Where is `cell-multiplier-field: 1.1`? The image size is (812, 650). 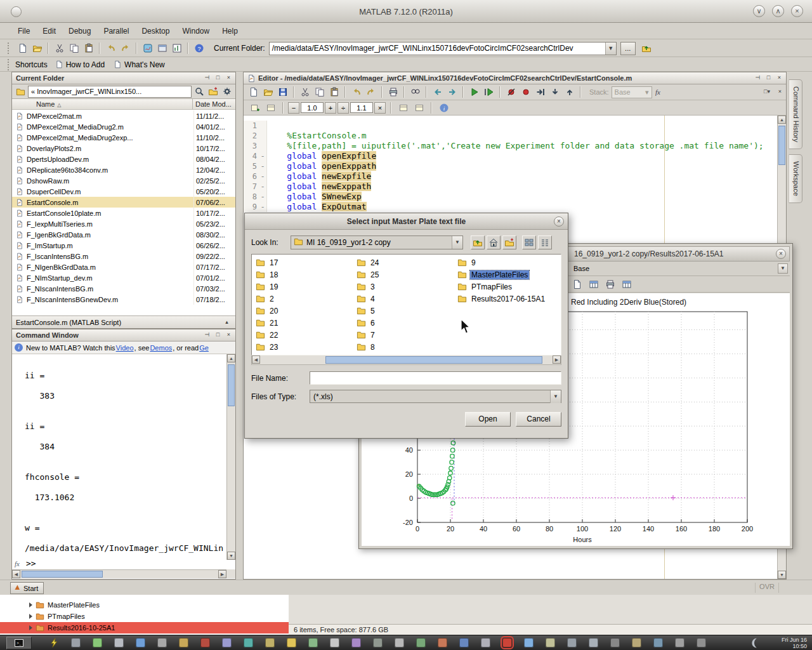 cell-multiplier-field: 1.1 is located at coordinates (362, 108).